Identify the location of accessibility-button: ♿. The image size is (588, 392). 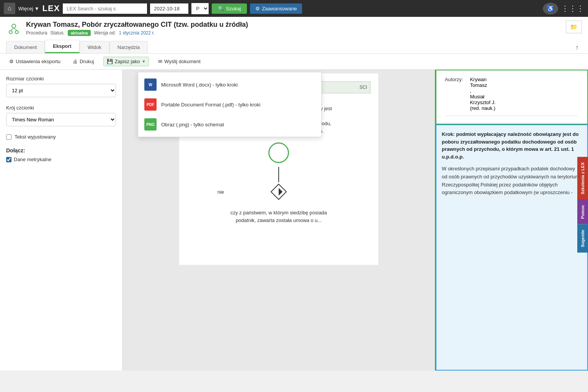
(550, 8).